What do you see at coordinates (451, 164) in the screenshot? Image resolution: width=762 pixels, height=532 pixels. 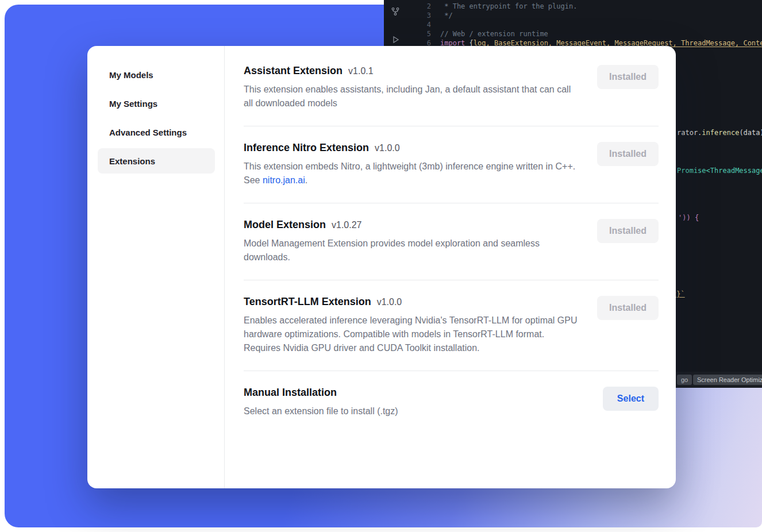 I see `extension-row: Inference Nitro Extension v1.0.0 This ex…` at bounding box center [451, 164].